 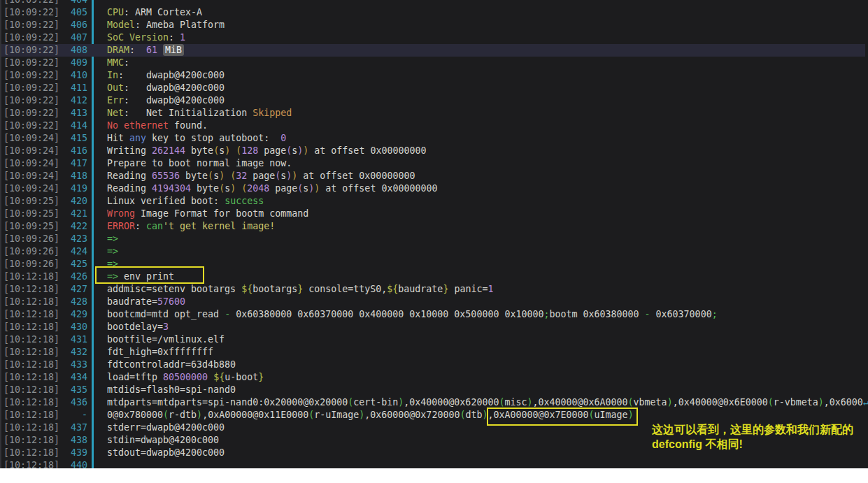 I want to click on log-token: bootcmd=mtd opt_read, so click(x=166, y=315).